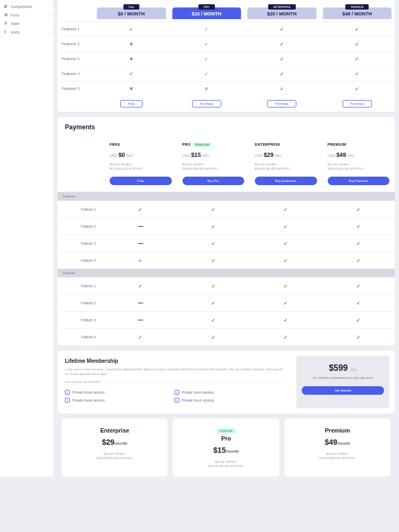  What do you see at coordinates (337, 430) in the screenshot?
I see `plan-name: Premium` at bounding box center [337, 430].